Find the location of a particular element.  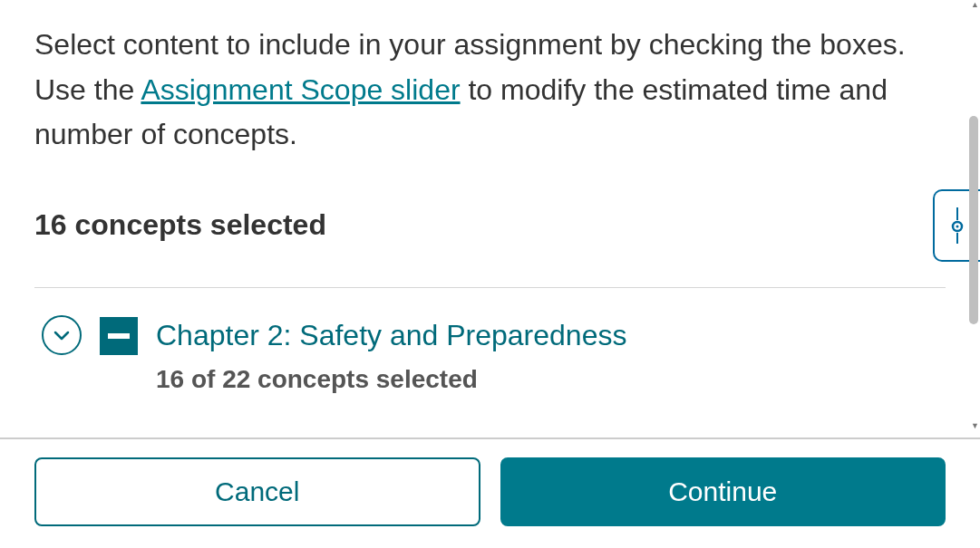

cancel-button: Cancel is located at coordinates (257, 492).